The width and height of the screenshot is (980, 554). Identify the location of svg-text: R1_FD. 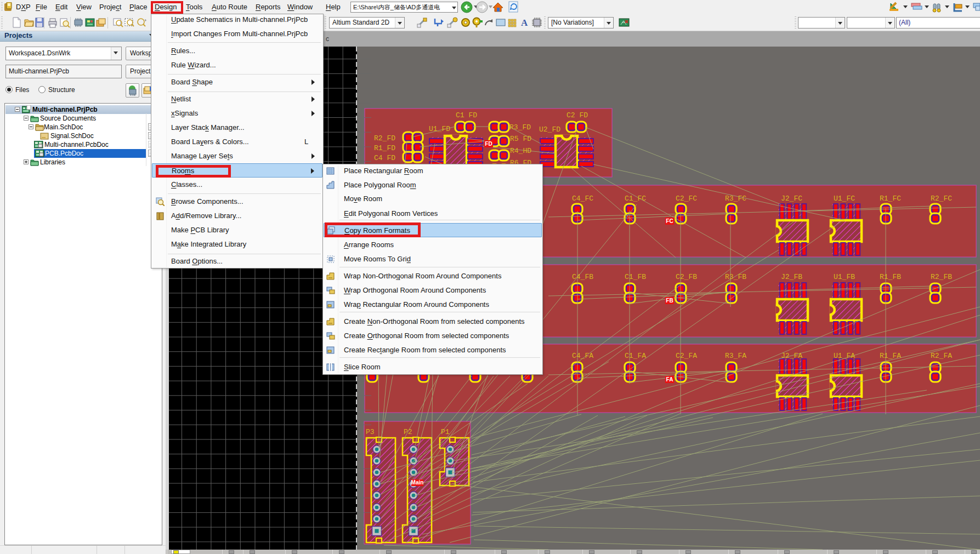
(385, 148).